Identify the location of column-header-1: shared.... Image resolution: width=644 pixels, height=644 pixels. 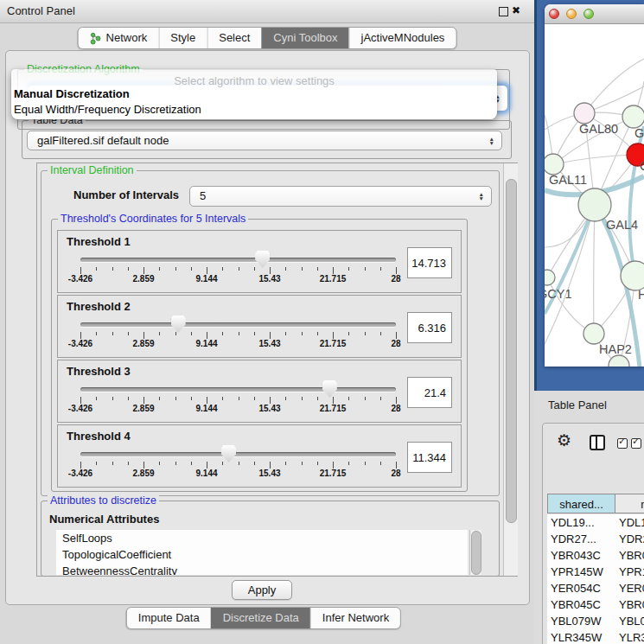
(581, 503).